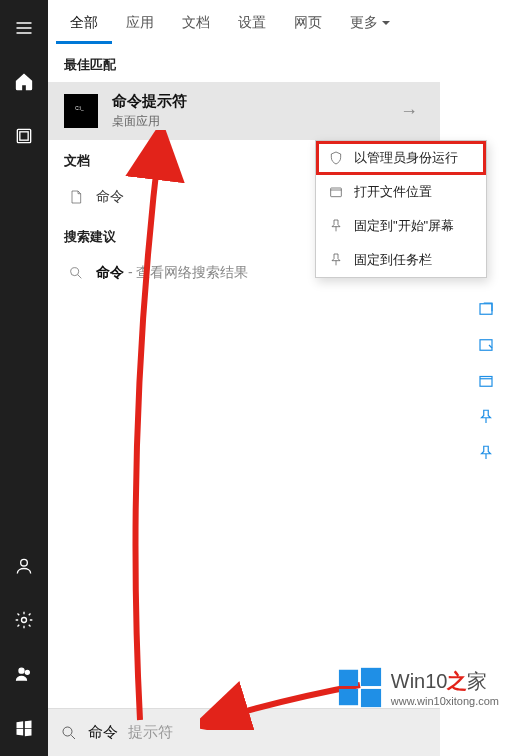 This screenshot has width=507, height=756. I want to click on watermark-brand-a: Win10, so click(420, 681).